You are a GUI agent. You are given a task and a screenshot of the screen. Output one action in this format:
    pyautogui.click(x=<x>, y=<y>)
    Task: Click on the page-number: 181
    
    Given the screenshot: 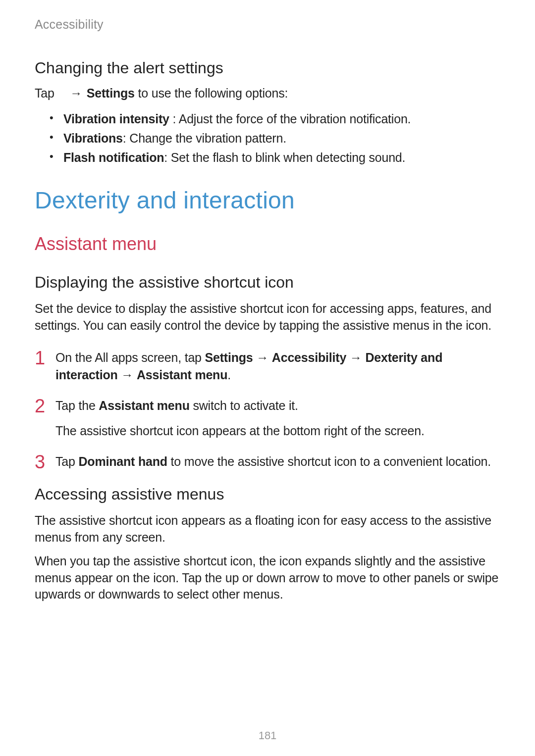 What is the action you would take?
    pyautogui.click(x=268, y=736)
    